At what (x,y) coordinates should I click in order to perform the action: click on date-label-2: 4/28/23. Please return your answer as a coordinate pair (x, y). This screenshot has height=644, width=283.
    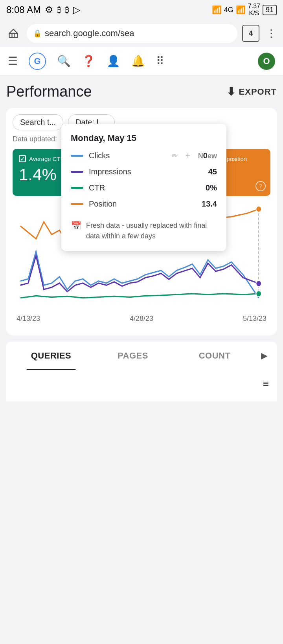
    Looking at the image, I should click on (142, 319).